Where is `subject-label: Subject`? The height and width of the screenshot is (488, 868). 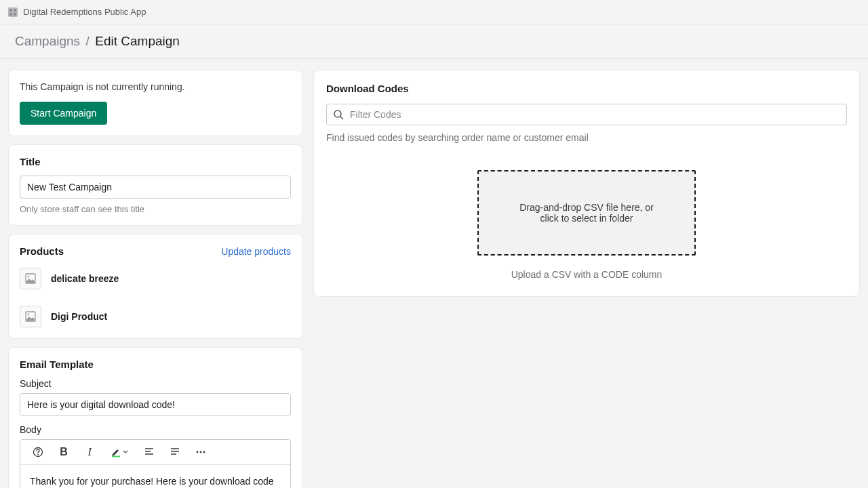
subject-label: Subject is located at coordinates (155, 384).